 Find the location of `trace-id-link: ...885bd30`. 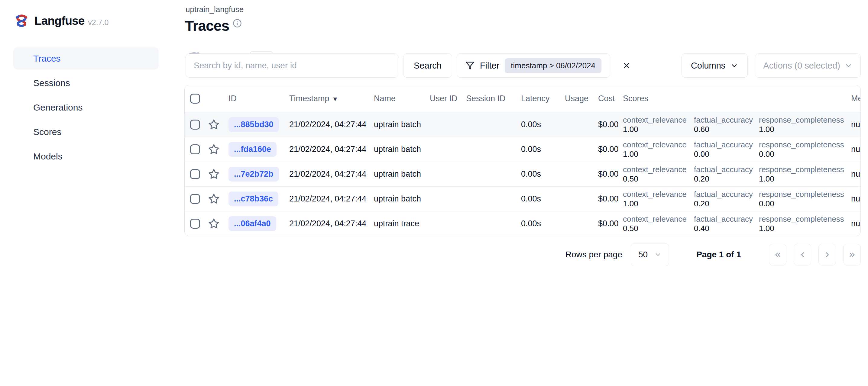

trace-id-link: ...885bd30 is located at coordinates (254, 125).